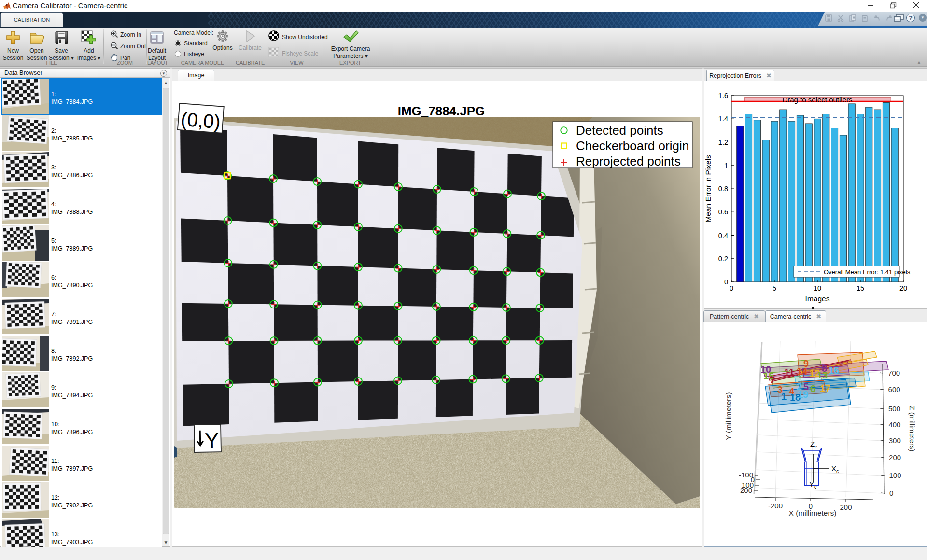  I want to click on svg-text: 600, so click(894, 389).